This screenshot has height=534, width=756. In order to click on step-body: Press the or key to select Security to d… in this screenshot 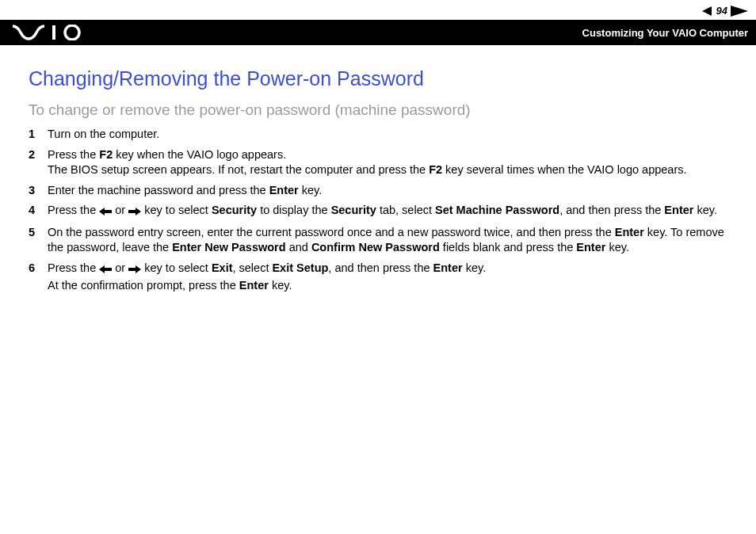, I will do `click(388, 212)`.